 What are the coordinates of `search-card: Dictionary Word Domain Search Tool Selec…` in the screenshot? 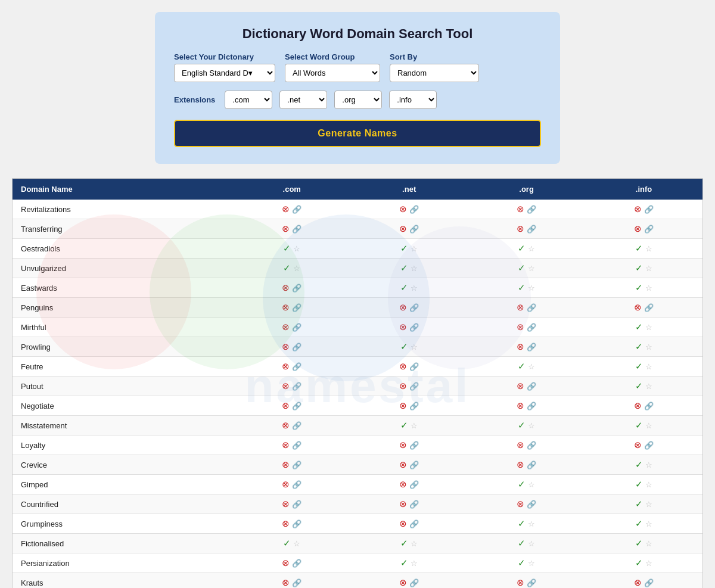 It's located at (358, 88).